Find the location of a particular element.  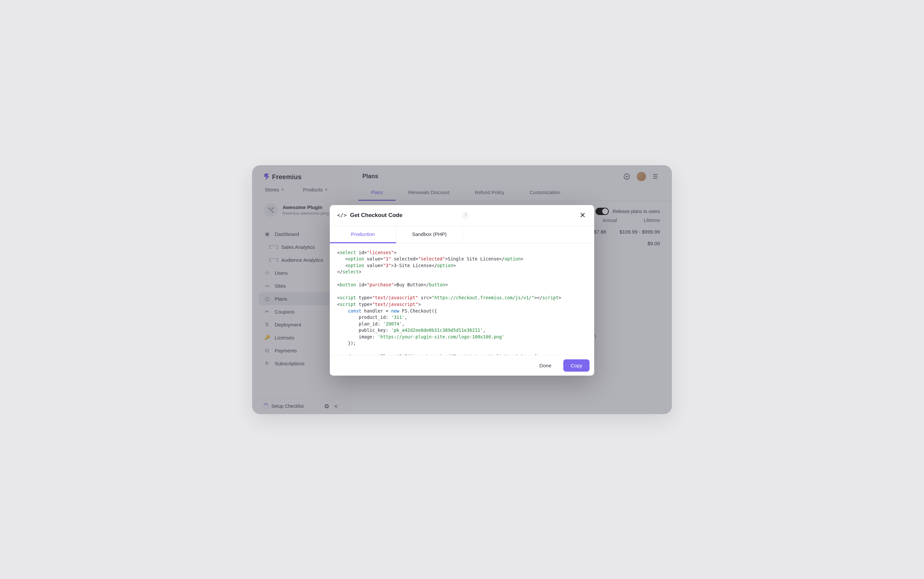

tab-production: Production is located at coordinates (363, 234).